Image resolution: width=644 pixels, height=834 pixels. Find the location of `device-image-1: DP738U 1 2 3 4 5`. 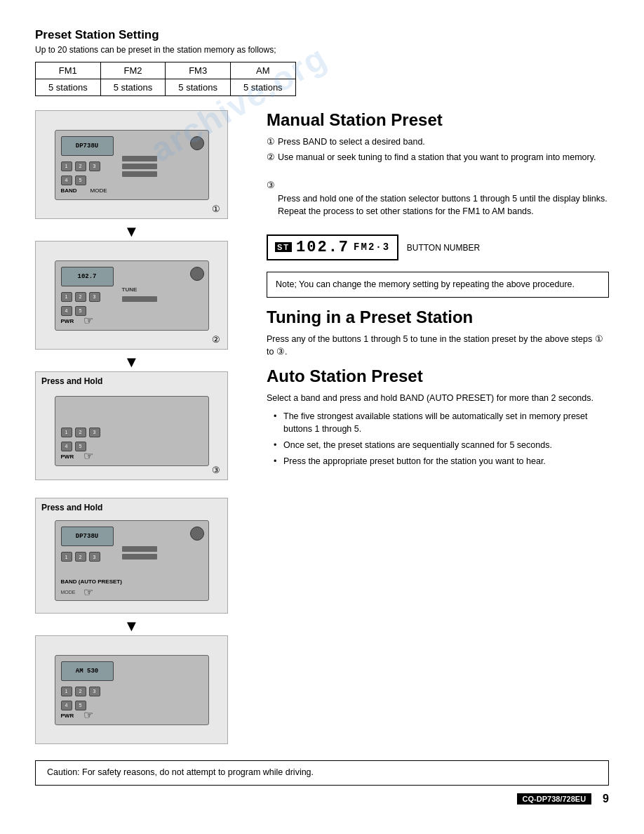

device-image-1: DP738U 1 2 3 4 5 is located at coordinates (132, 164).